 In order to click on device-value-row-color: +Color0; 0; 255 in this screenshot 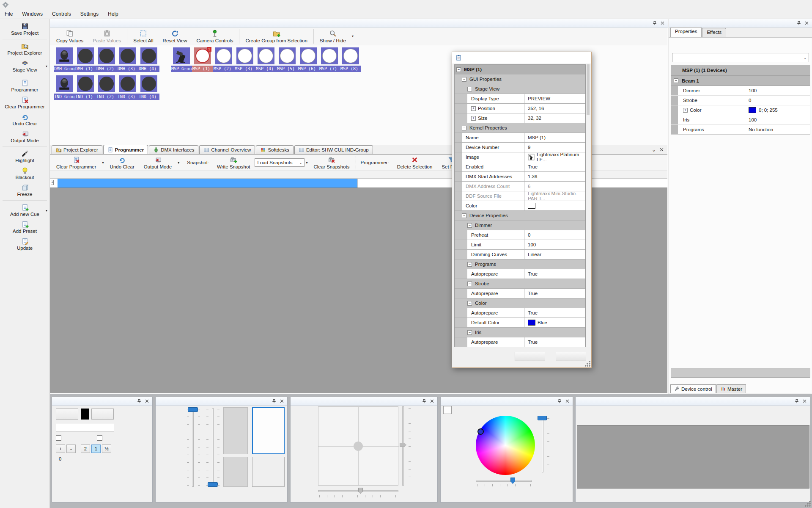, I will do `click(741, 110)`.